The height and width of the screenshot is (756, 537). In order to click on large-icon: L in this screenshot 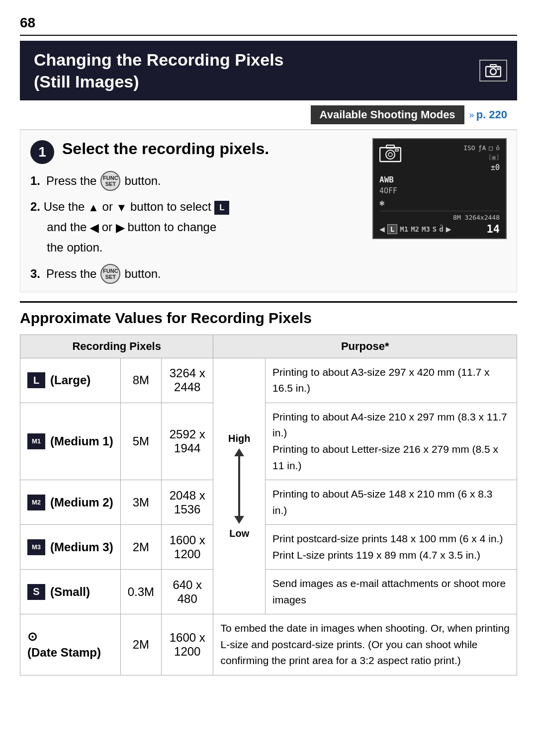, I will do `click(36, 380)`.